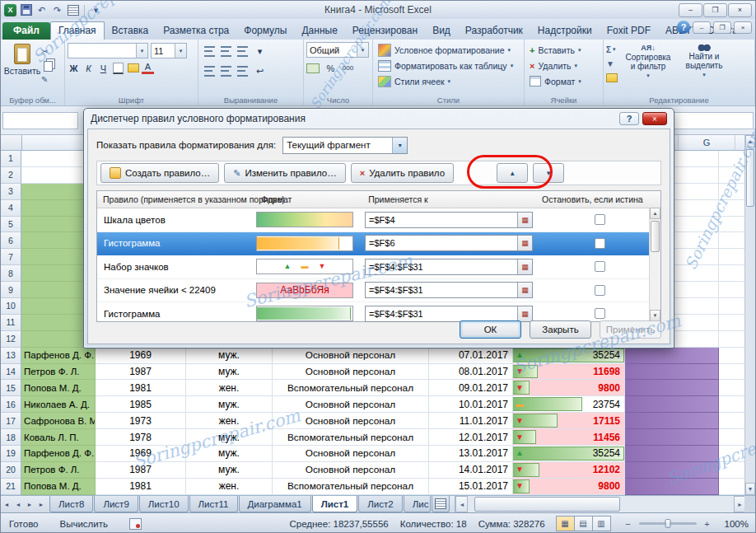 This screenshot has width=756, height=533. What do you see at coordinates (141, 437) in the screenshot?
I see `cell-year: 1978` at bounding box center [141, 437].